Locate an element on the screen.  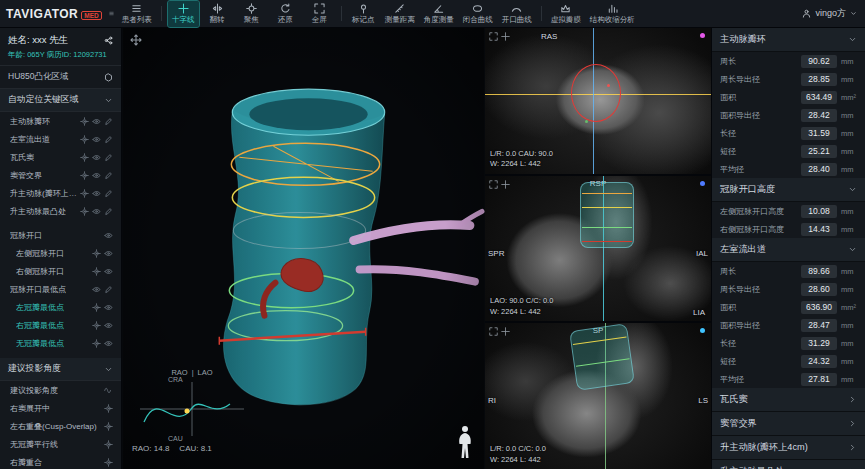
toolbar-structure-analysis: 结构收缩分析 is located at coordinates (612, 14).